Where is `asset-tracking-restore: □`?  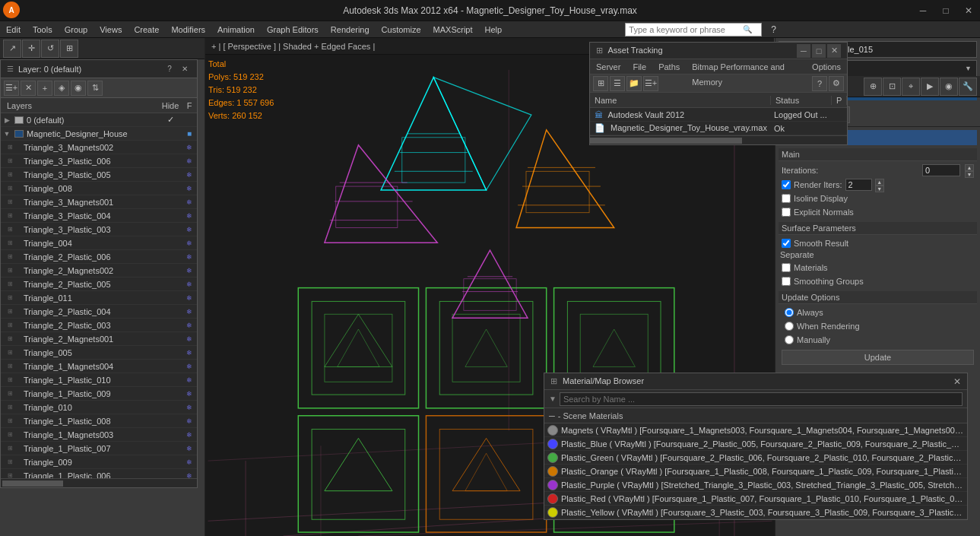
asset-tracking-restore: □ is located at coordinates (819, 51).